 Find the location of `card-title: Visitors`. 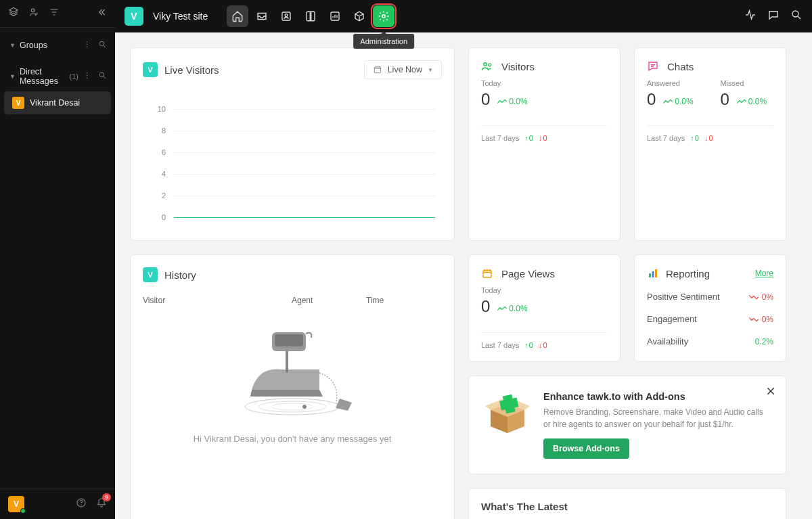

card-title: Visitors is located at coordinates (518, 66).